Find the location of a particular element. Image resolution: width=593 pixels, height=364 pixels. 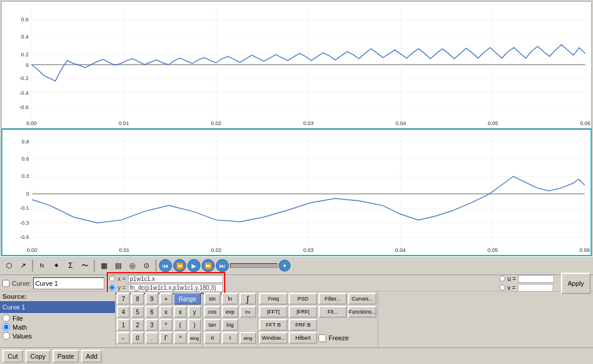

next-button: ⏩ is located at coordinates (208, 266).